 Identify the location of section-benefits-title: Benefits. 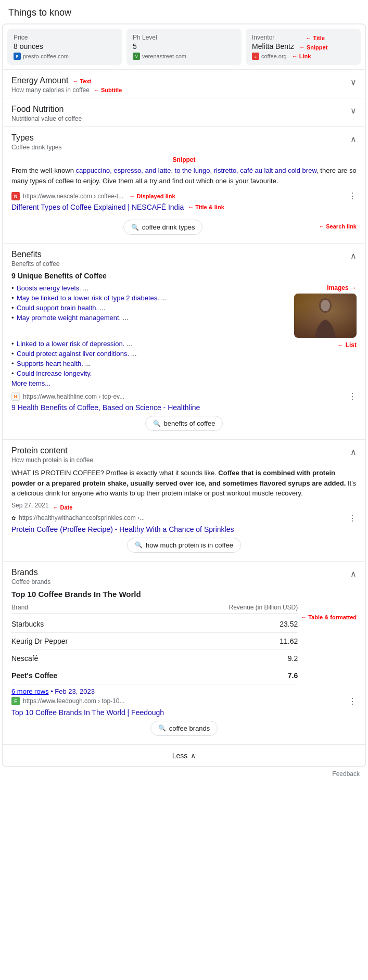
(35, 254).